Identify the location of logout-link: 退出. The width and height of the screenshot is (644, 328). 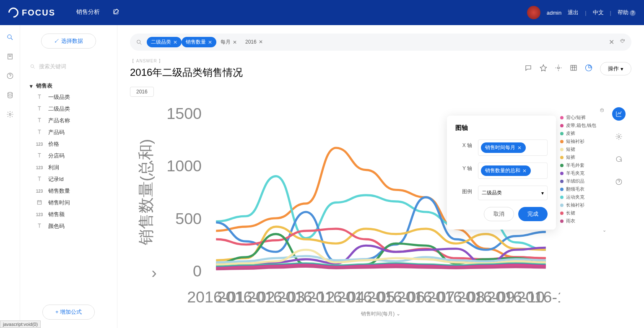
(573, 13).